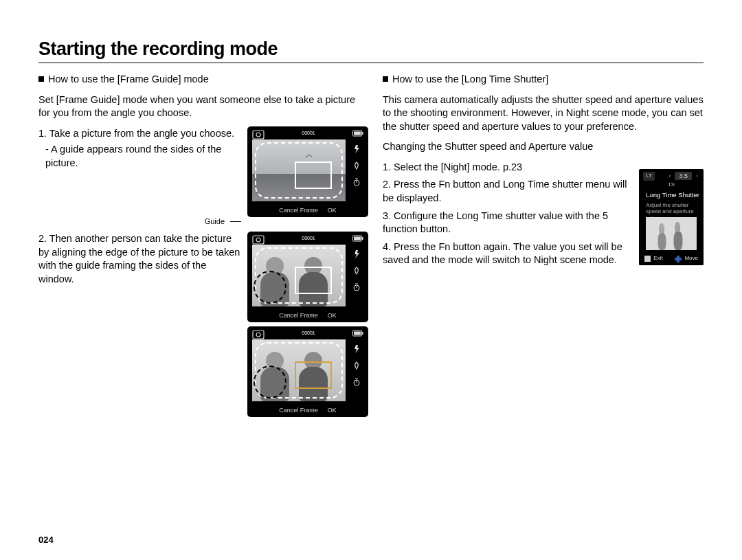 This screenshot has width=742, height=560. What do you see at coordinates (671, 234) in the screenshot?
I see `lt-preview` at bounding box center [671, 234].